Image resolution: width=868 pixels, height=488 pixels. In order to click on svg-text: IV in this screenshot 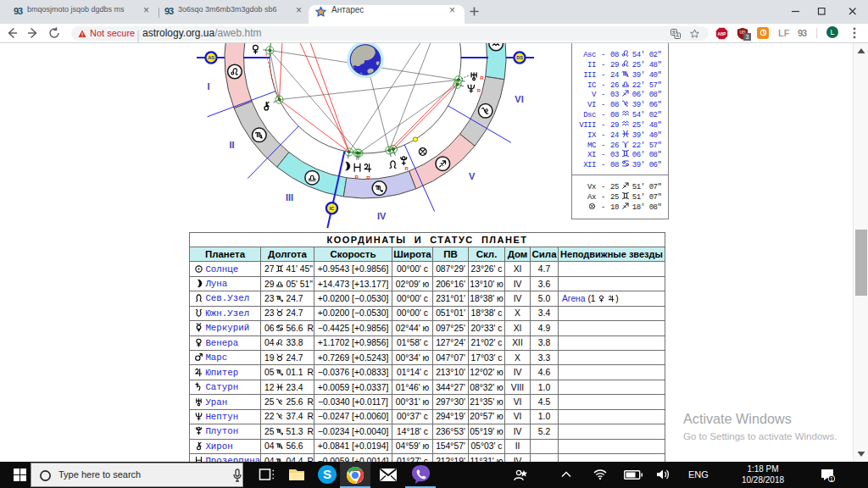, I will do `click(381, 216)`.